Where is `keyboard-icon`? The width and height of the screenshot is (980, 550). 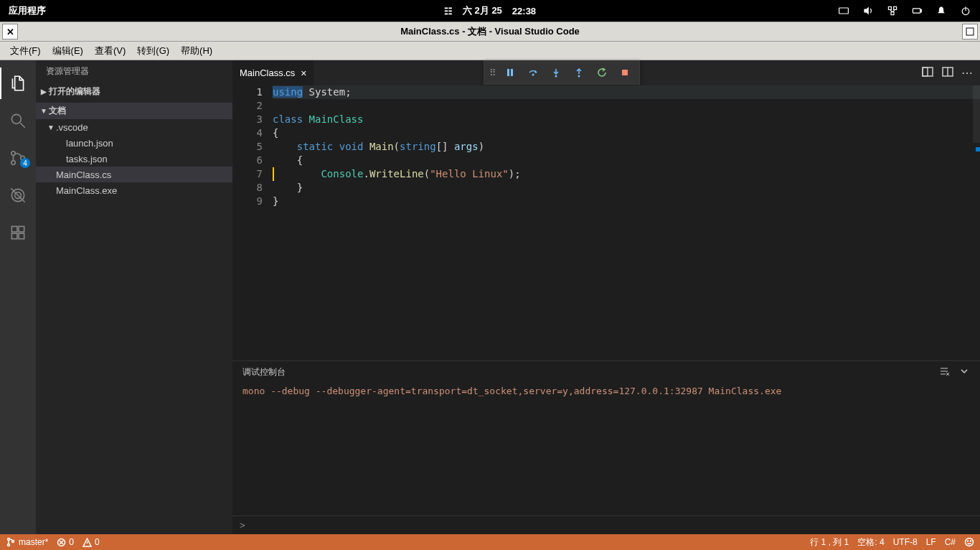 keyboard-icon is located at coordinates (844, 11).